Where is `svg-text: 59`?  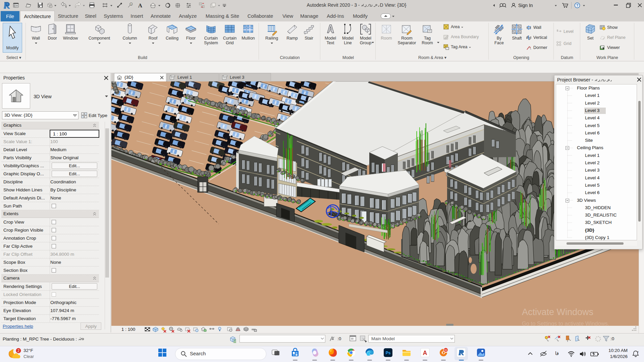 svg-text: 59 is located at coordinates (446, 350).